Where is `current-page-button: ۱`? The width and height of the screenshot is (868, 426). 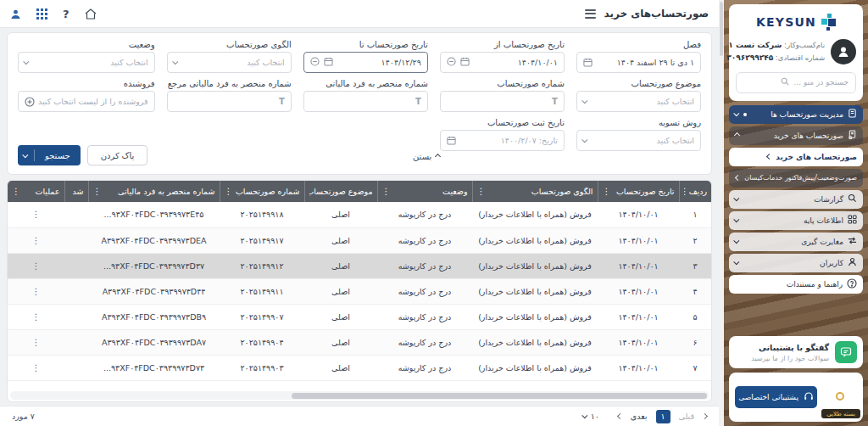
current-page-button: ۱ is located at coordinates (663, 417).